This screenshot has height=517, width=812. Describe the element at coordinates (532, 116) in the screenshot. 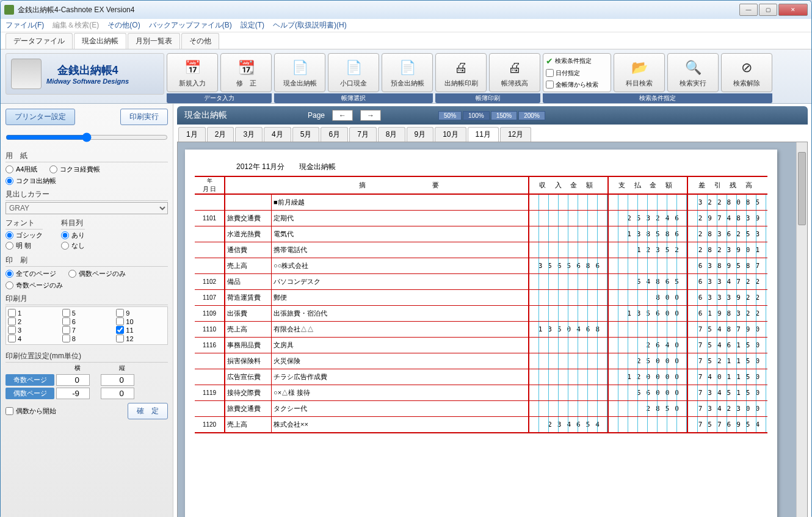

I see `zoom-200%: 200%` at that location.